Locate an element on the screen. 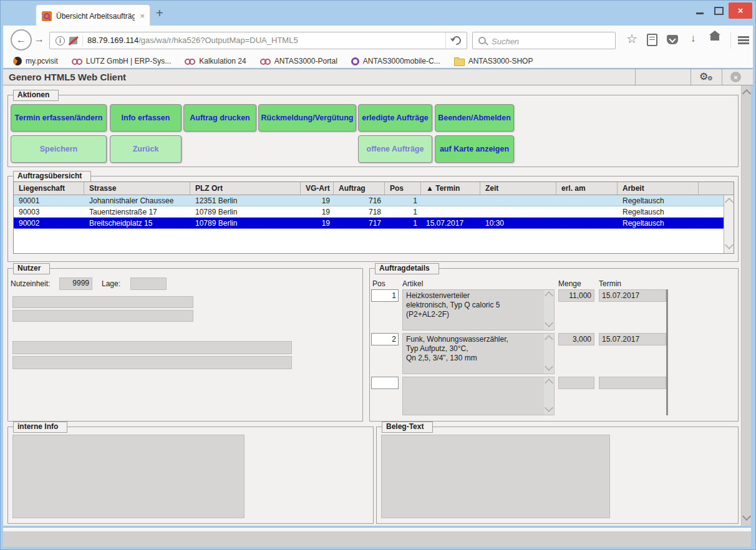  search-input is located at coordinates (551, 41).